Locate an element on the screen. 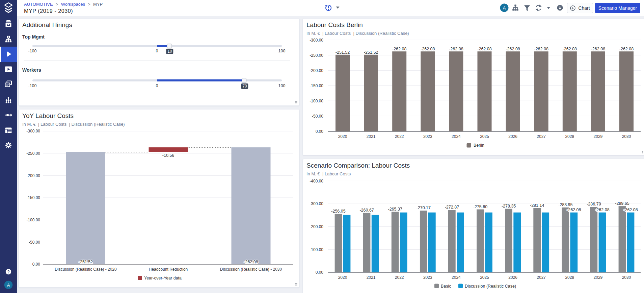 The width and height of the screenshot is (644, 293). svg-text: -256.05 is located at coordinates (338, 211).